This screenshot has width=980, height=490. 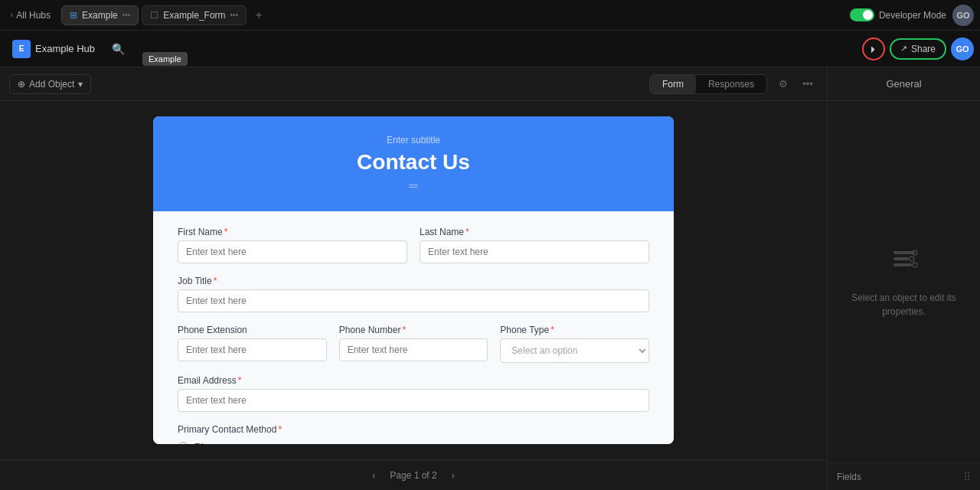 I want to click on toggle-knob, so click(x=868, y=15).